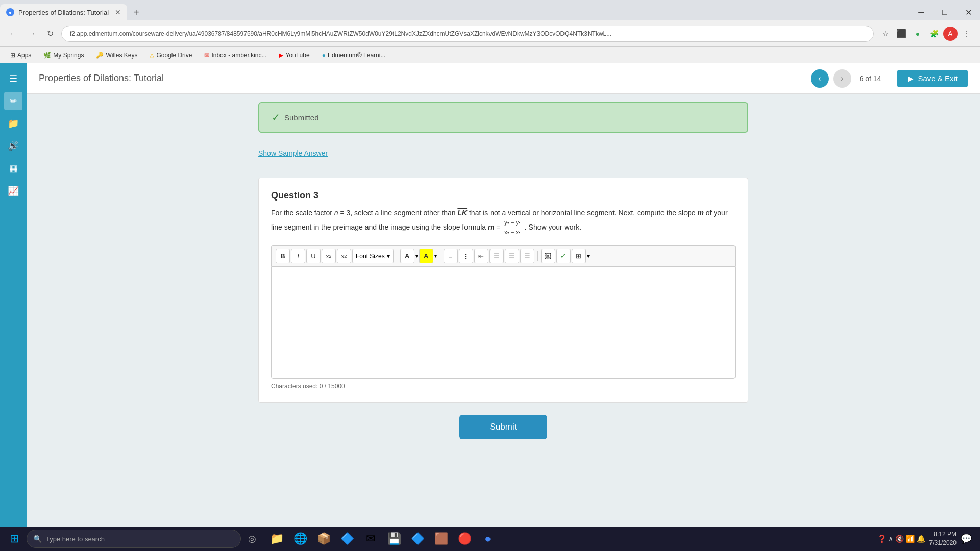 This screenshot has height=551, width=980. I want to click on font-color-btn: A, so click(407, 256).